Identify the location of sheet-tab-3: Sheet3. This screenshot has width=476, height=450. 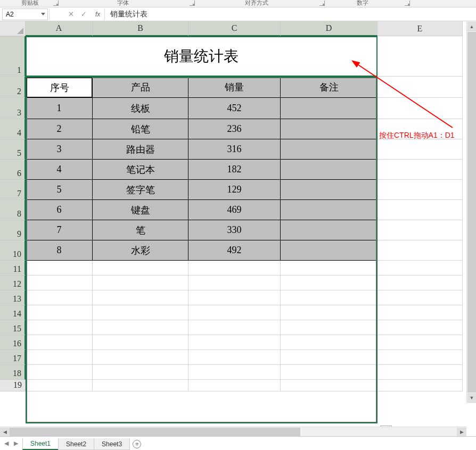
(112, 444).